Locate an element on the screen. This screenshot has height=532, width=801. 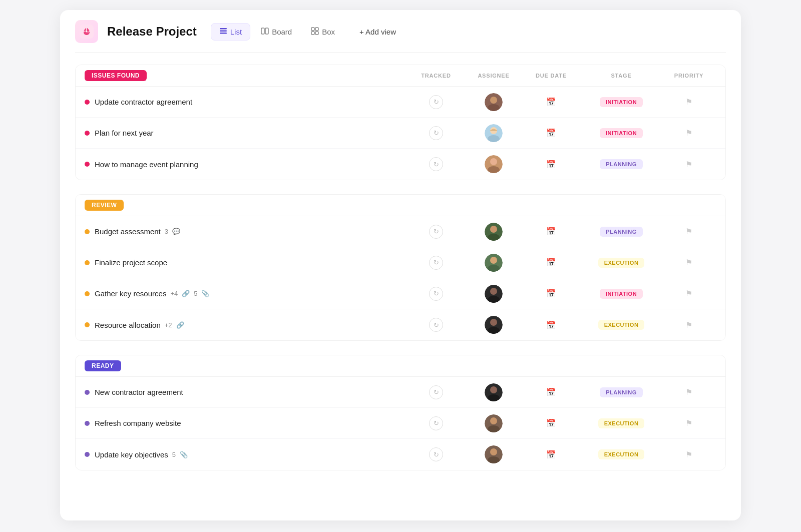
task-name-cell: Plan for next year is located at coordinates (245, 133).